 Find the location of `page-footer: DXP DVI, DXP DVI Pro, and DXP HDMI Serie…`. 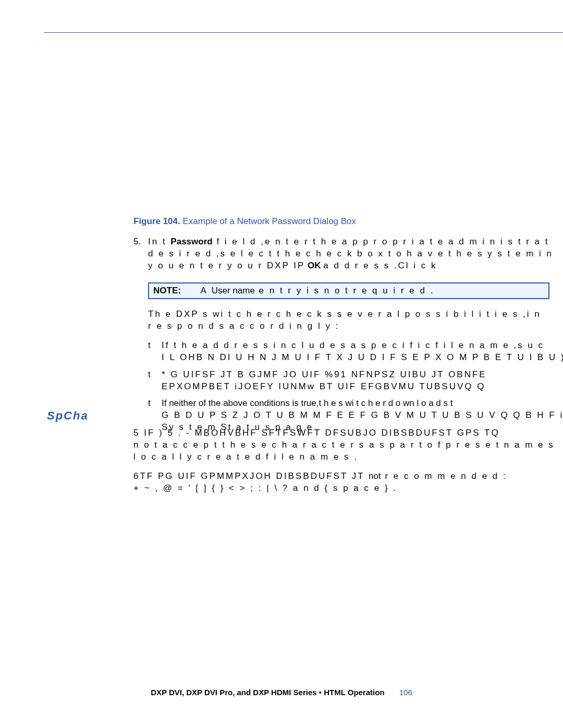

page-footer: DXP DVI, DXP DVI Pro, and DXP HDMI Serie… is located at coordinates (282, 692).